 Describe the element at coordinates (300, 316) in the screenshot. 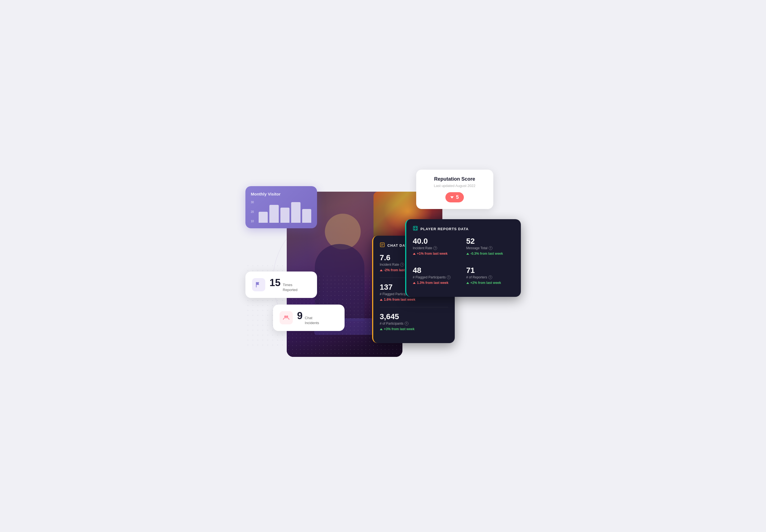

I see `chat-incidents-number: 9` at that location.